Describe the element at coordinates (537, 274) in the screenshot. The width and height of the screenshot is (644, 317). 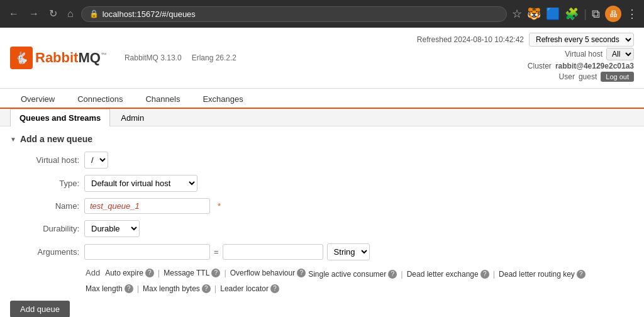
I see `arg-dead-letter-routing-label: Dead letter routing key` at that location.